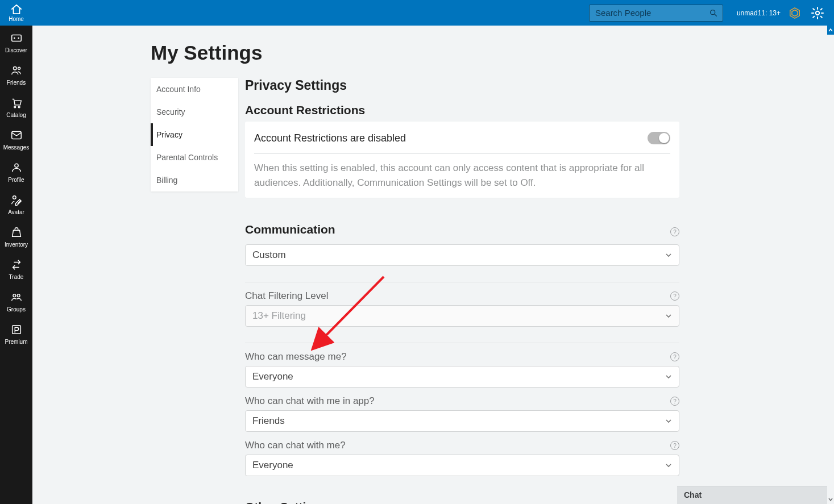  Describe the element at coordinates (16, 297) in the screenshot. I see `groups-icon` at that location.